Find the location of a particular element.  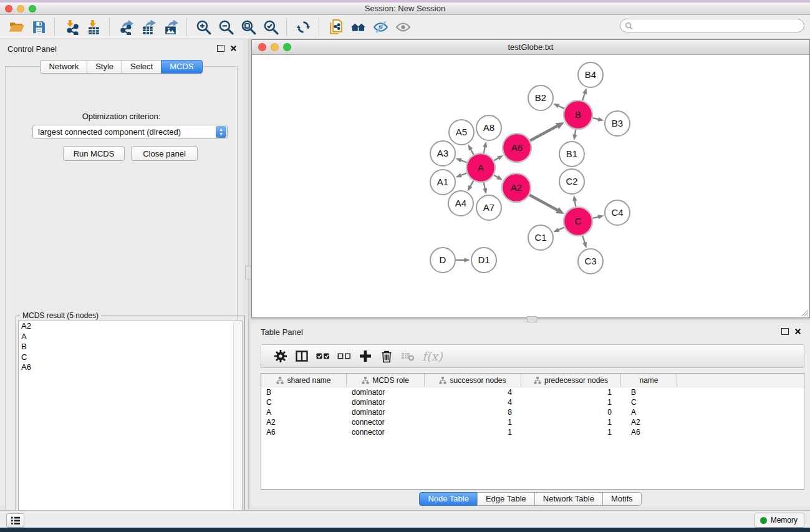

column-header-successor-nodes: successor nodes is located at coordinates (473, 380).